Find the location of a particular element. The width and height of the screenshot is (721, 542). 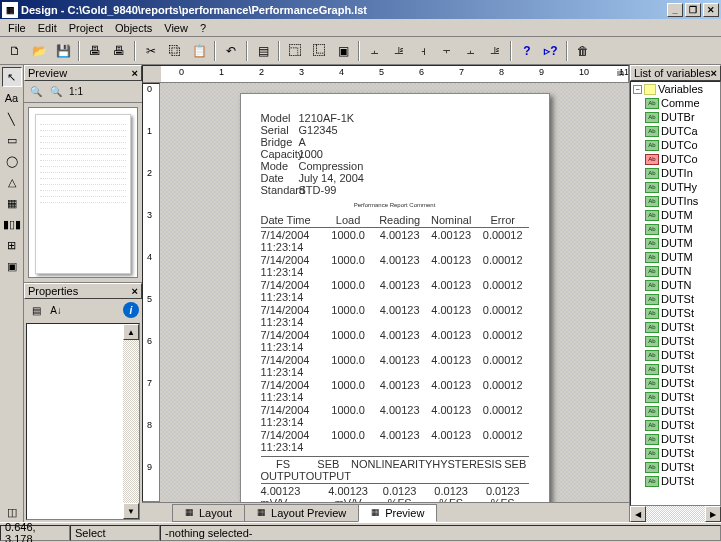

paste-icon: 📋 is located at coordinates (199, 51).